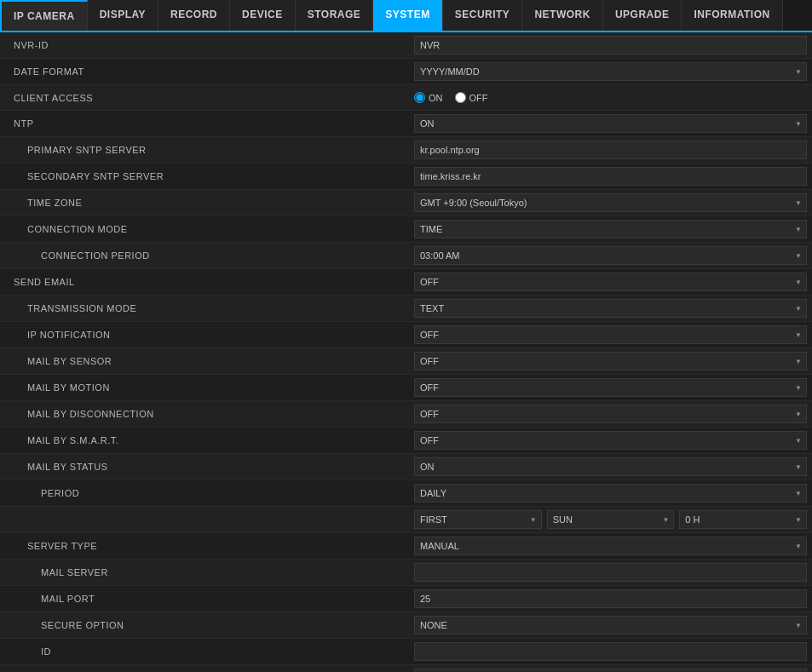  Describe the element at coordinates (406, 177) in the screenshot. I see `secondary-sntp-row: SECONDARY SNTP SERVER` at that location.